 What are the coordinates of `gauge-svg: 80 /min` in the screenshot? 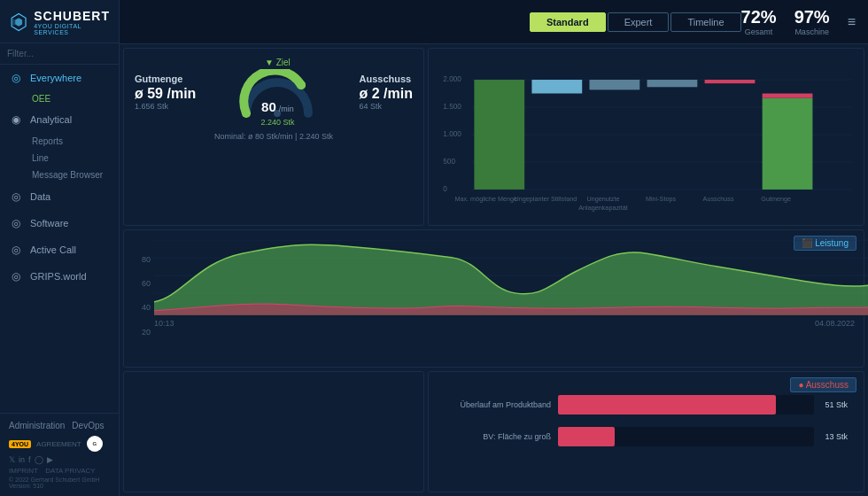 It's located at (277, 94).